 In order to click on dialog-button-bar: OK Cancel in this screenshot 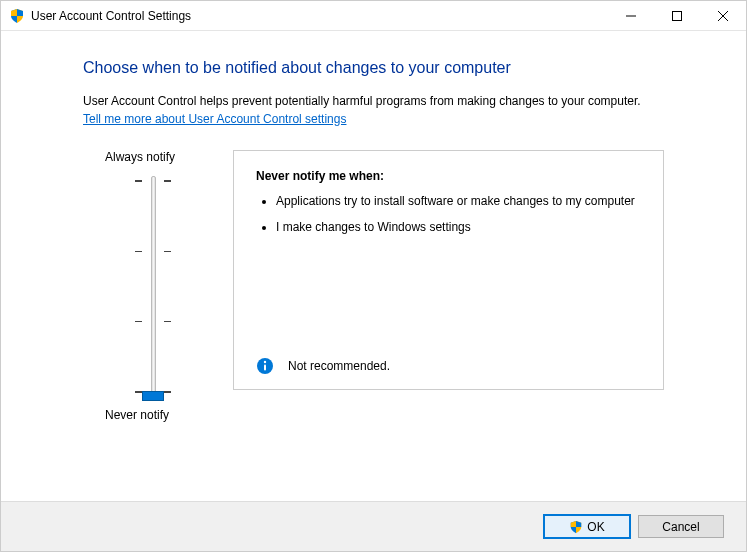, I will do `click(374, 526)`.